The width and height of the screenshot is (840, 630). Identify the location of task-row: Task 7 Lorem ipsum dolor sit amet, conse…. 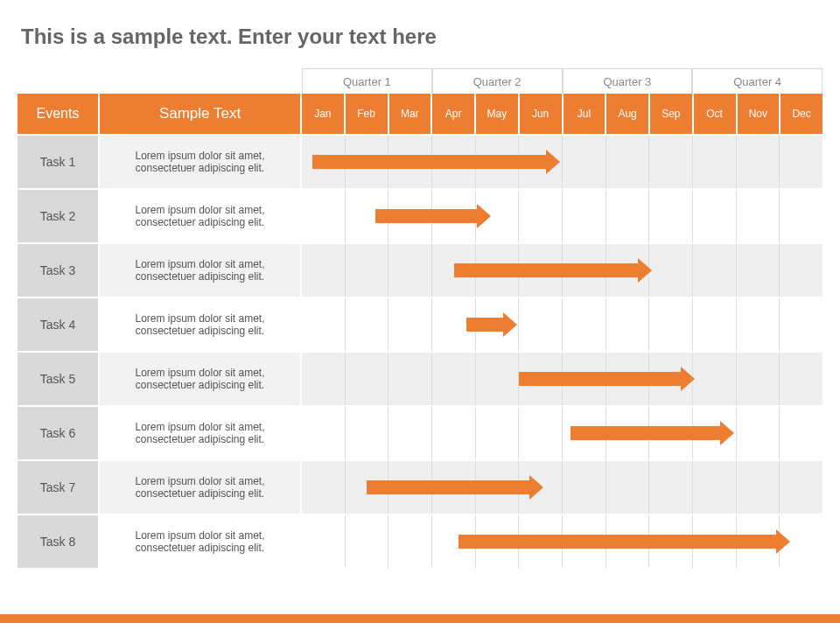
(159, 488).